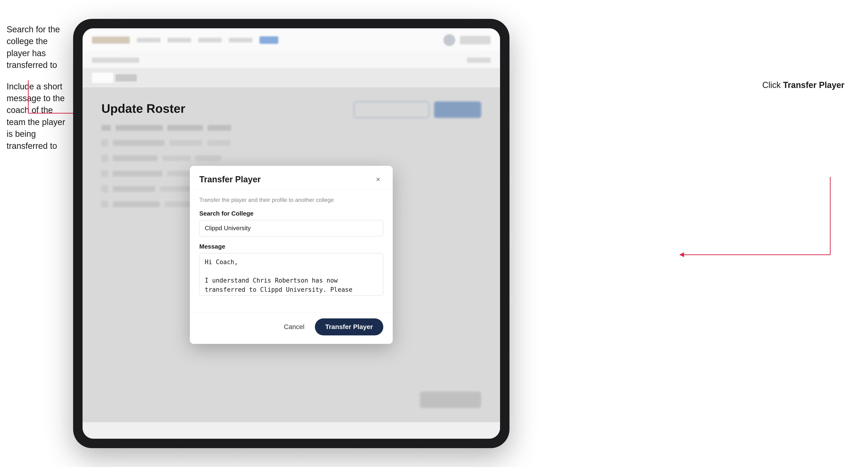 The height and width of the screenshot is (467, 868). Describe the element at coordinates (291, 270) in the screenshot. I see `message-group: Message Hi Coach, I understand Chris Rob…` at that location.